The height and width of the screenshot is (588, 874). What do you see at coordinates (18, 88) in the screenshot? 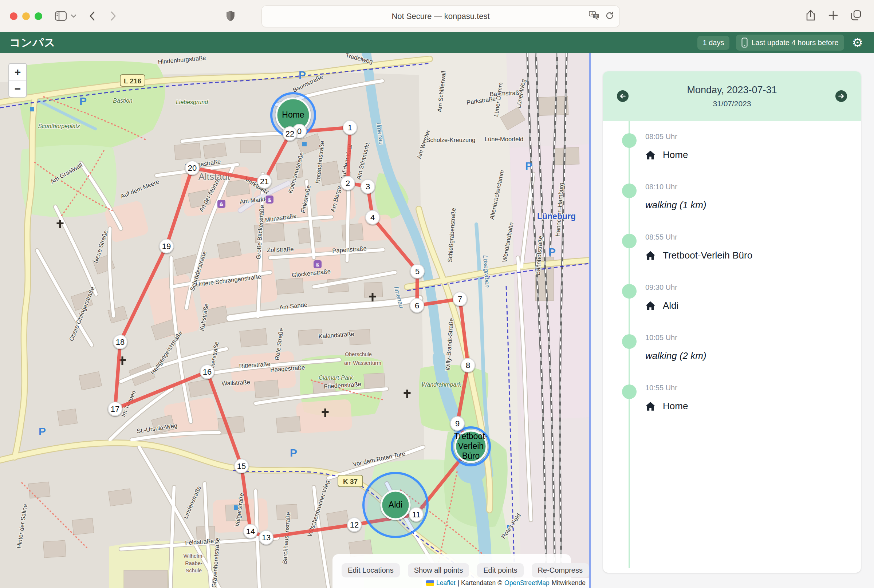
I see `zoom-out-button: −` at bounding box center [18, 88].